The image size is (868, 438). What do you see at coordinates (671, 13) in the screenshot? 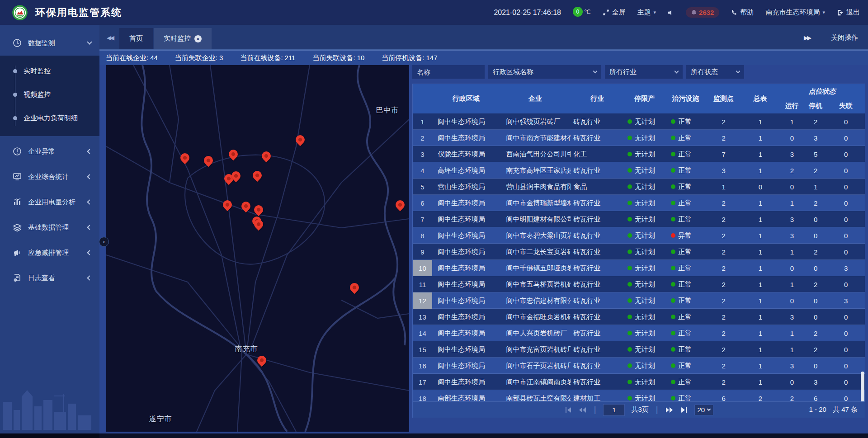
I see `mute-button` at bounding box center [671, 13].